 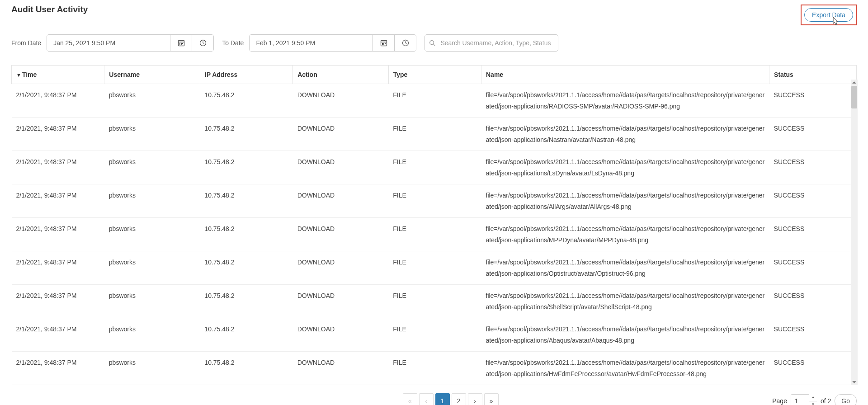 What do you see at coordinates (854, 82) in the screenshot?
I see `scroll-up-icon` at bounding box center [854, 82].